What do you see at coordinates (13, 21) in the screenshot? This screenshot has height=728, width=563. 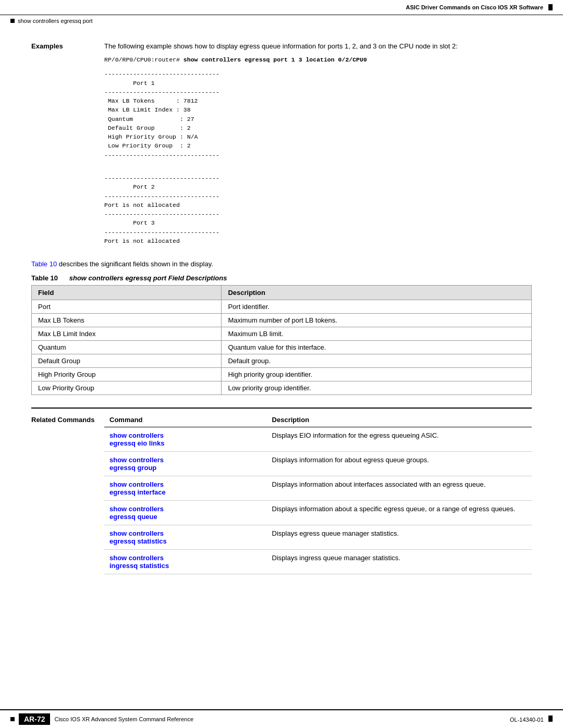 I see `subheader-bullet-icon` at bounding box center [13, 21].